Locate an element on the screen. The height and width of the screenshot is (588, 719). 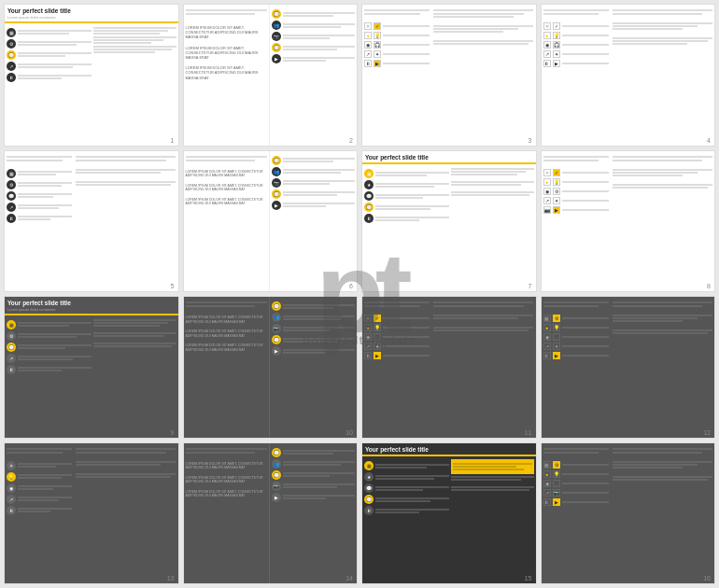
slide-number-6: 6 is located at coordinates (351, 286).